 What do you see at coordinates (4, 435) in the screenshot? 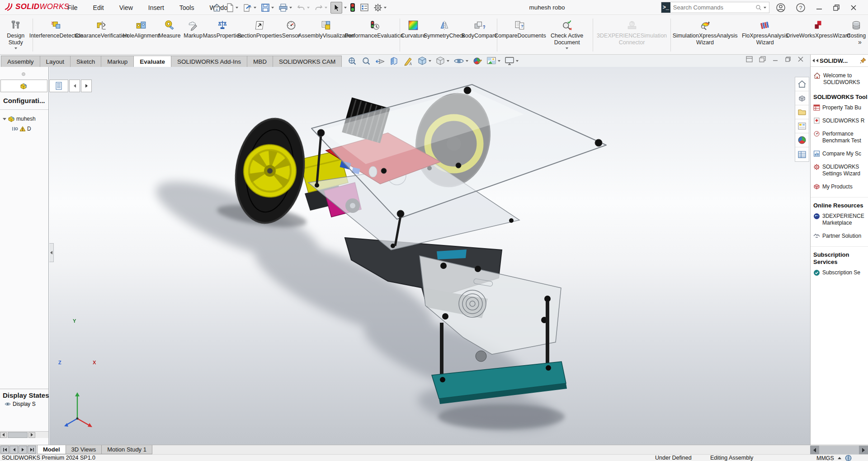
I see `scroll-left-button` at bounding box center [4, 435].